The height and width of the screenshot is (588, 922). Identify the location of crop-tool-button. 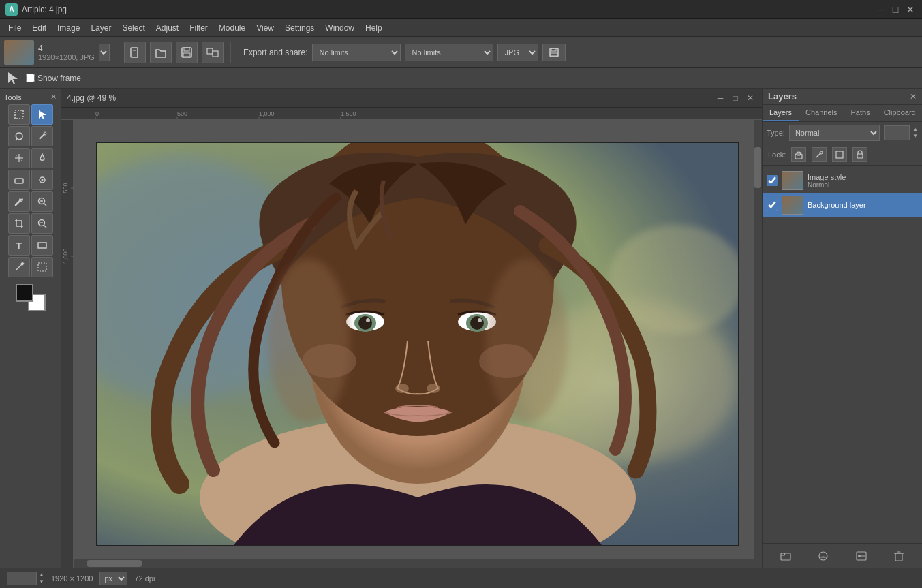
(19, 223).